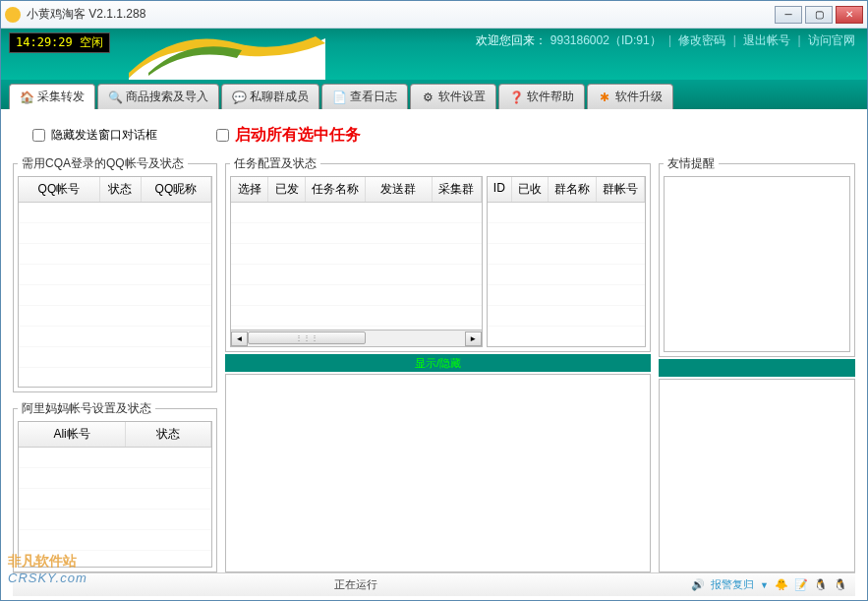  What do you see at coordinates (52, 96) in the screenshot?
I see `tab-collect-forward: 🏠 采集转发` at bounding box center [52, 96].